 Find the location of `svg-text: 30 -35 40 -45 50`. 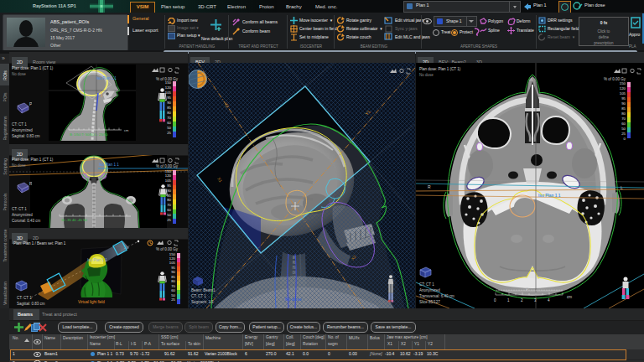

svg-text: 30 -35 40 -45 50 is located at coordinates (74, 220).